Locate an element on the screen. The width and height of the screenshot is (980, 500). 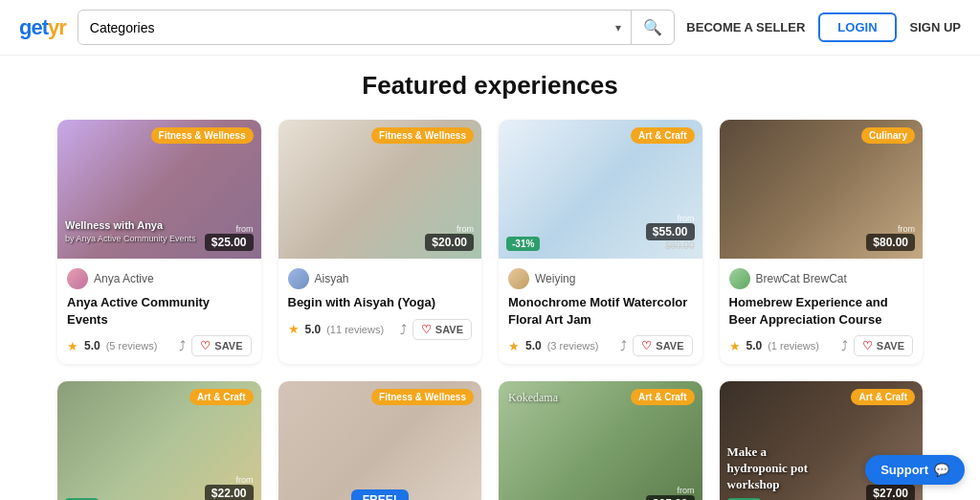
price-tag: from $35.00 is located at coordinates (670, 492).